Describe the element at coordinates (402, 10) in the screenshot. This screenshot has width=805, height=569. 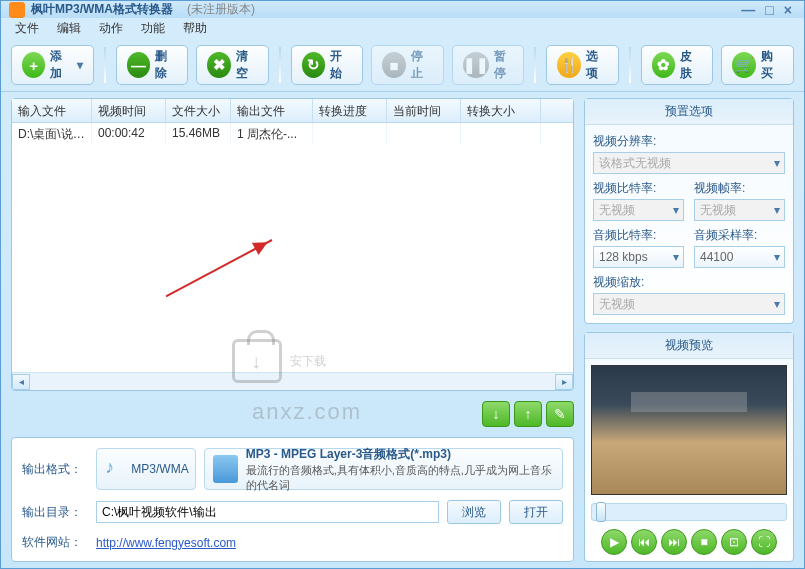
I see `title-bar: 枫叶MP3/WMA格式转换器 (未注册版本) — □ ×` at that location.